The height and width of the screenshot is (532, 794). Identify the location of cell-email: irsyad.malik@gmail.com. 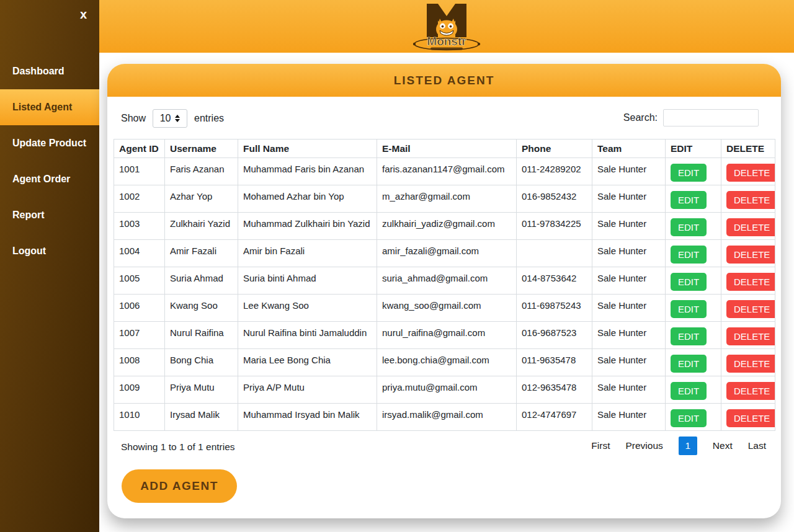
(447, 417).